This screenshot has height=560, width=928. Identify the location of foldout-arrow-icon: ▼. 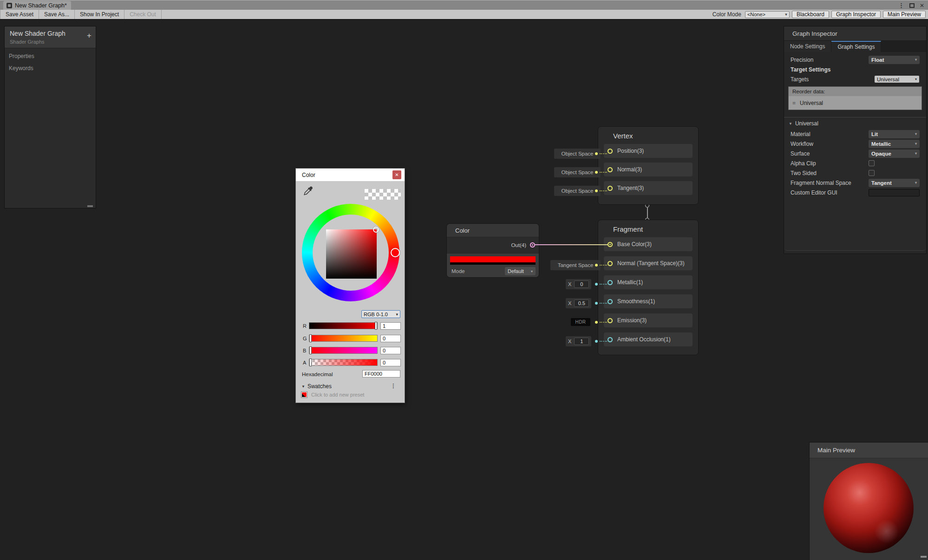
(791, 124).